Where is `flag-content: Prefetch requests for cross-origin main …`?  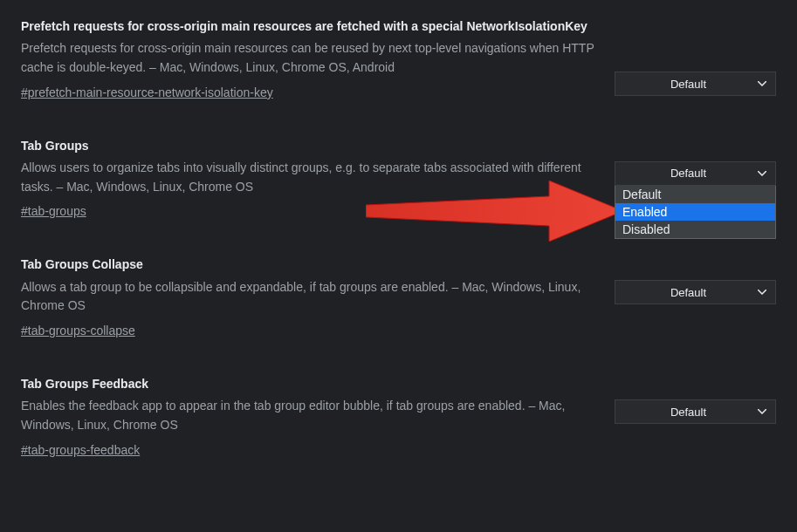 flag-content: Prefetch requests for cross-origin main … is located at coordinates (318, 59).